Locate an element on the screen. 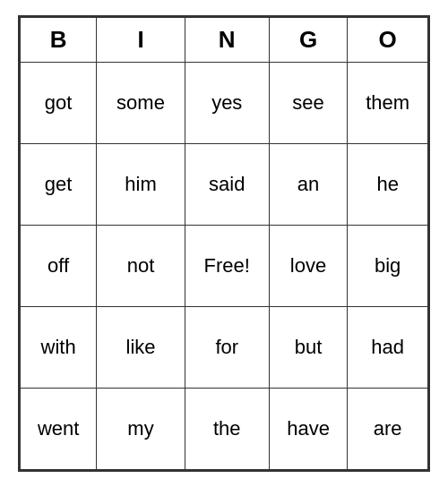 The height and width of the screenshot is (487, 448). table-cell: get is located at coordinates (59, 184).